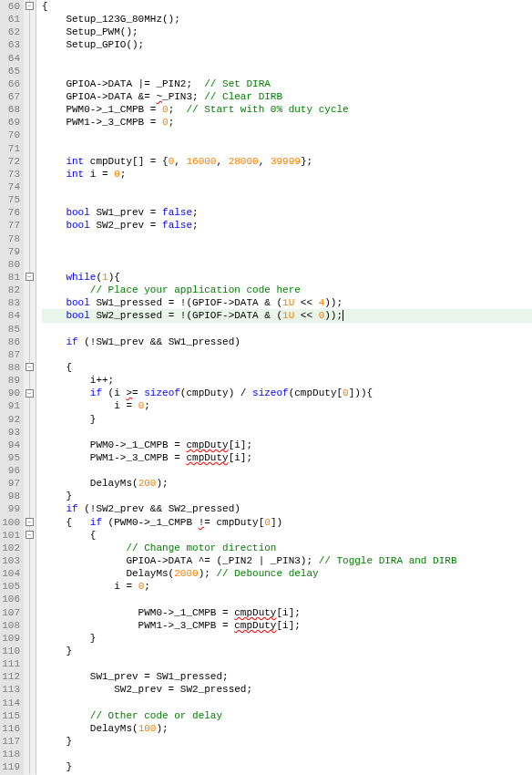  I want to click on code-line: SW1_prev = SW1_pressed;, so click(287, 677).